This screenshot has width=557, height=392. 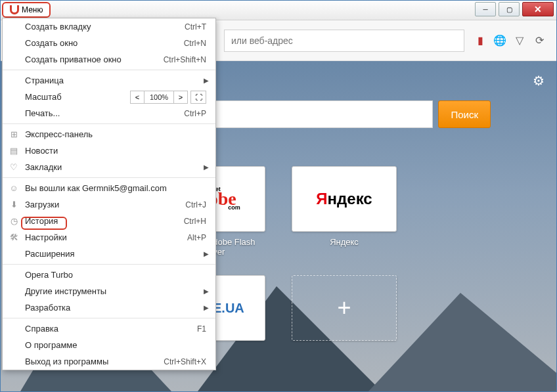 I want to click on menu-new-tab: Создать вкладкуCtrl+T, so click(x=109, y=26).